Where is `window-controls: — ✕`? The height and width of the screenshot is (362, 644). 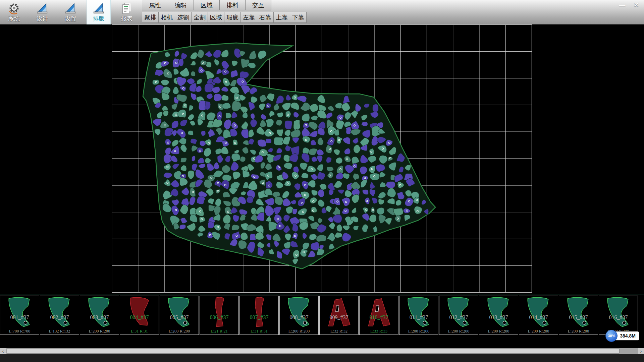
window-controls: — ✕ is located at coordinates (629, 5).